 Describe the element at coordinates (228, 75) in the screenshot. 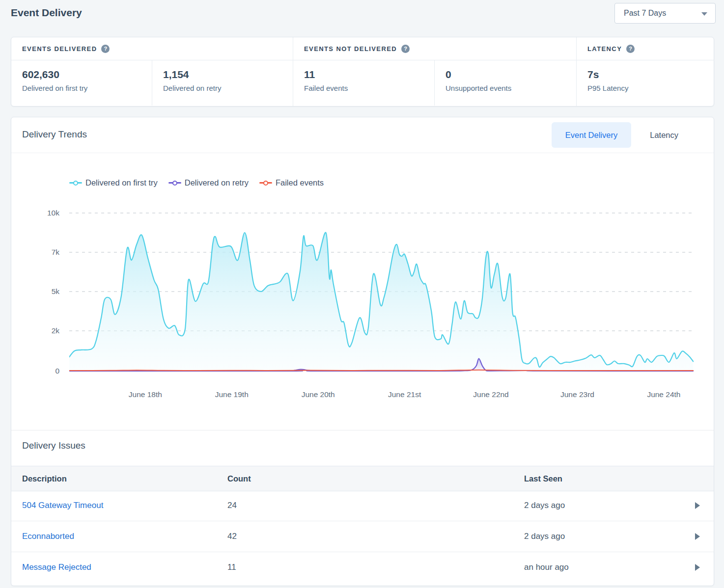

I see `stat-value: 1,154` at that location.